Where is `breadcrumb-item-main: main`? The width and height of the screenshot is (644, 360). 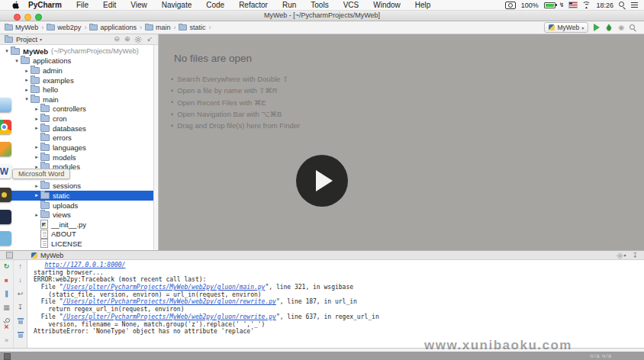 breadcrumb-item-main: main is located at coordinates (158, 27).